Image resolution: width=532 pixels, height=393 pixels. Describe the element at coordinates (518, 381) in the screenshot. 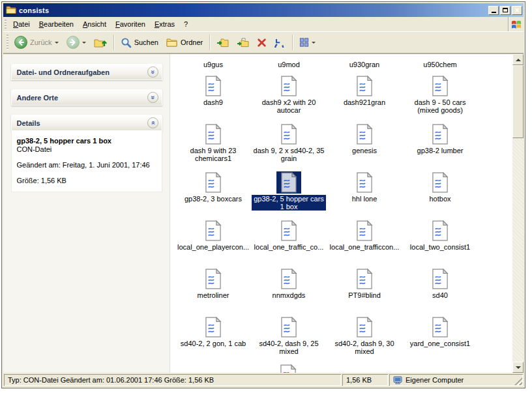

I see `resize-grip` at that location.